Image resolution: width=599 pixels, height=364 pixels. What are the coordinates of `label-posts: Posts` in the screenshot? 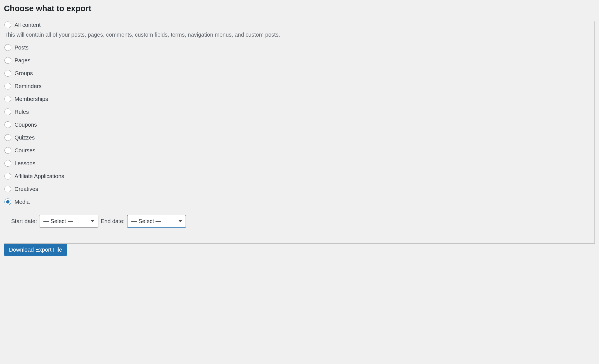 It's located at (22, 48).